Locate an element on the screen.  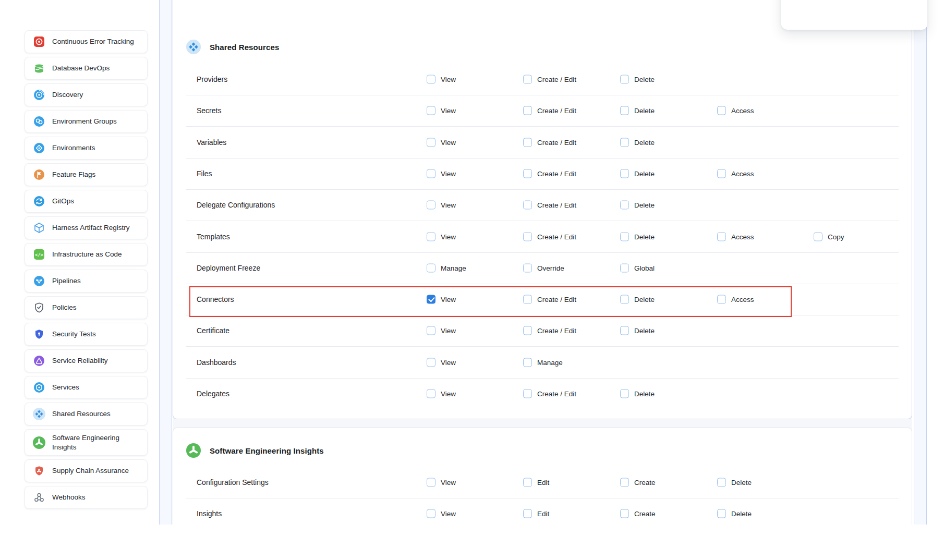
copy-checkbox is located at coordinates (818, 237).